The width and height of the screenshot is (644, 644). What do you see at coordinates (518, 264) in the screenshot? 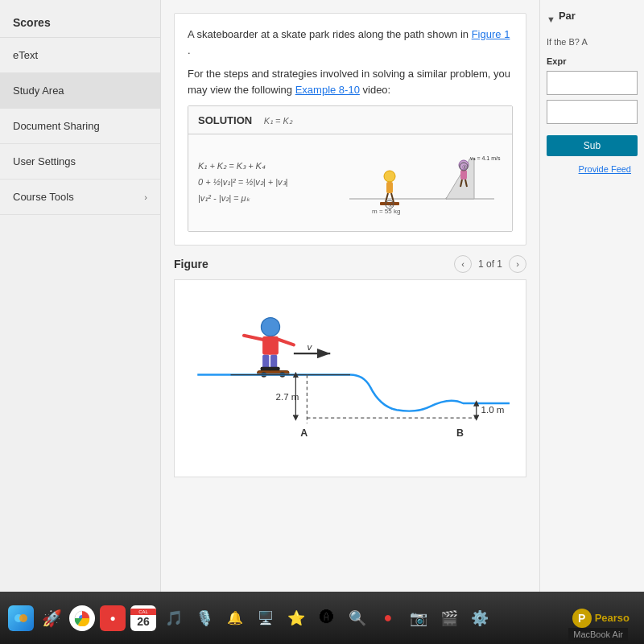
I see `next-figure-button: ›` at bounding box center [518, 264].